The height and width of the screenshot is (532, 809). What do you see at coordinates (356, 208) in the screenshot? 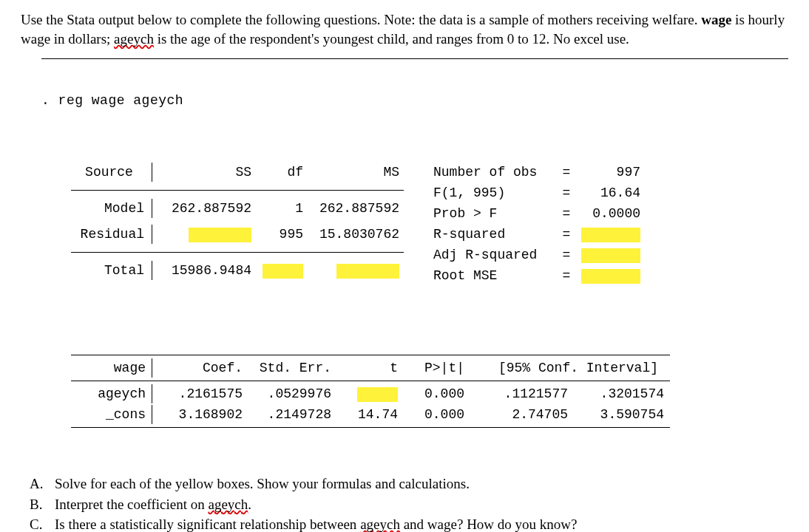
I see `model-ms: 262.887592` at bounding box center [356, 208].